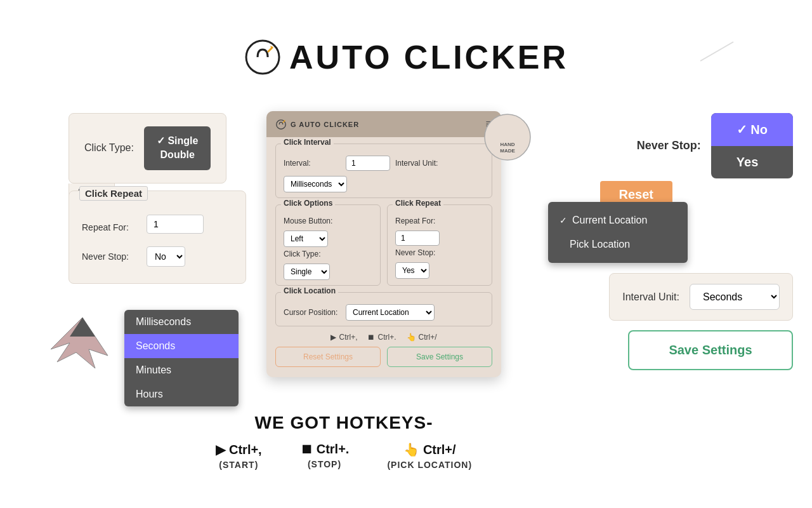  Describe the element at coordinates (411, 337) in the screenshot. I see `pick-icon: 👆` at that location.